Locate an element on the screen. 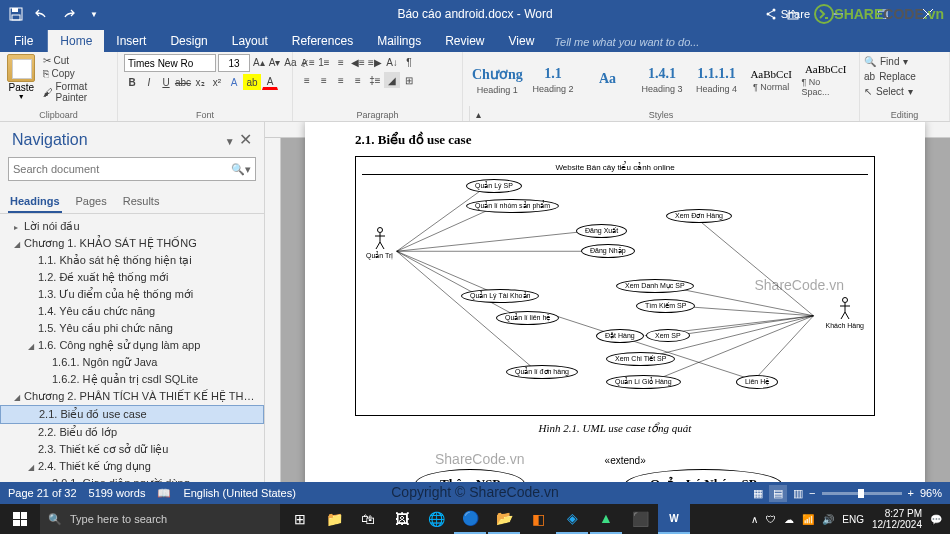 Image resolution: width=950 pixels, height=534 pixels. nav-heading-item: 1.4. Yêu cầu chức năng is located at coordinates (132, 312).